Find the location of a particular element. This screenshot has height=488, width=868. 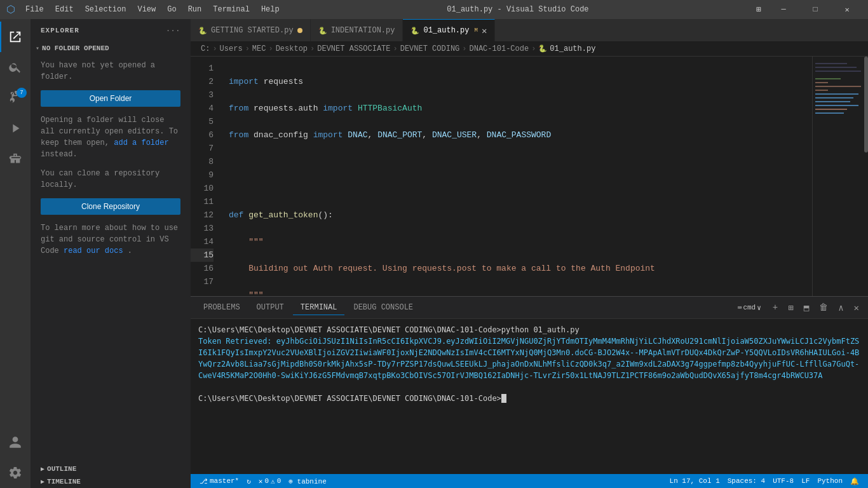

terminal-maximize-button: ⬒ is located at coordinates (806, 308).